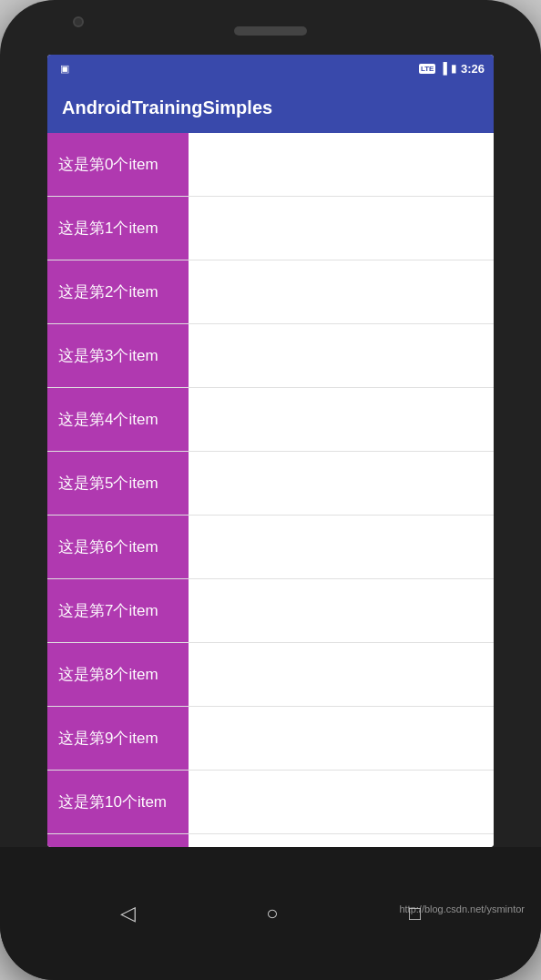  What do you see at coordinates (270, 484) in the screenshot?
I see `list-item: 这是第5个item` at bounding box center [270, 484].